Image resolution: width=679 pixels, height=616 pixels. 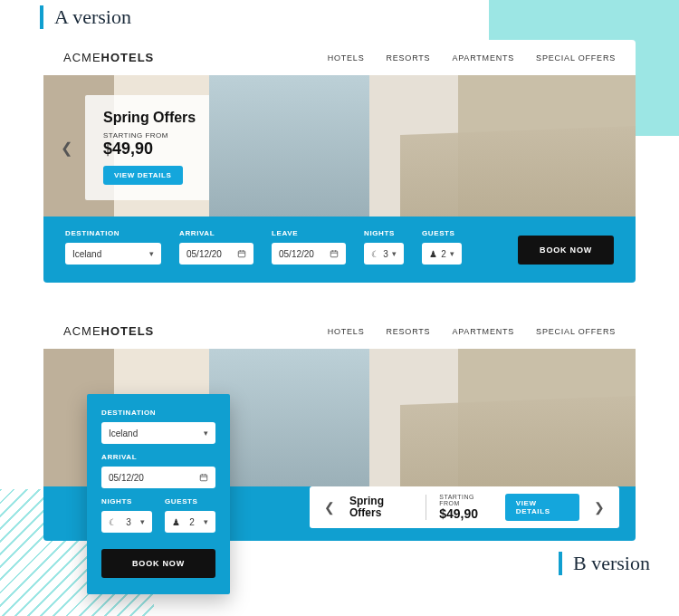 What do you see at coordinates (340, 250) in the screenshot?
I see `search-bar: DESTINATION Iceland ▾ ARRIVAL 05/12/20 L…` at bounding box center [340, 250].